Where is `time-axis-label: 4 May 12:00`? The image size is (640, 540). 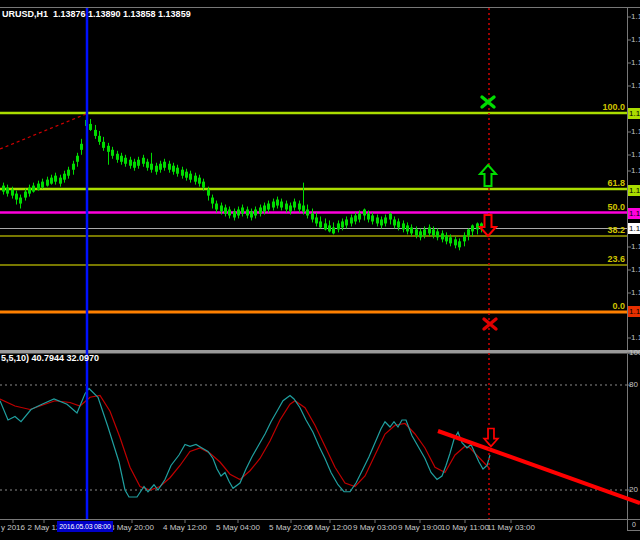
time-axis-label: 4 May 12:00 is located at coordinates (185, 528).